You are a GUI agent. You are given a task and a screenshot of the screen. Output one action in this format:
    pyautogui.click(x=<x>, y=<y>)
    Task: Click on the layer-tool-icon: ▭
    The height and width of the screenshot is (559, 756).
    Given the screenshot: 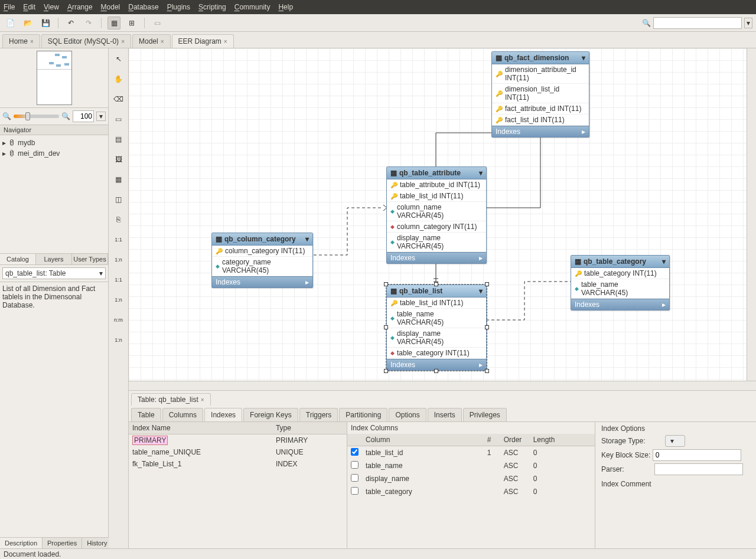 What is the action you would take?
    pyautogui.click(x=119, y=119)
    